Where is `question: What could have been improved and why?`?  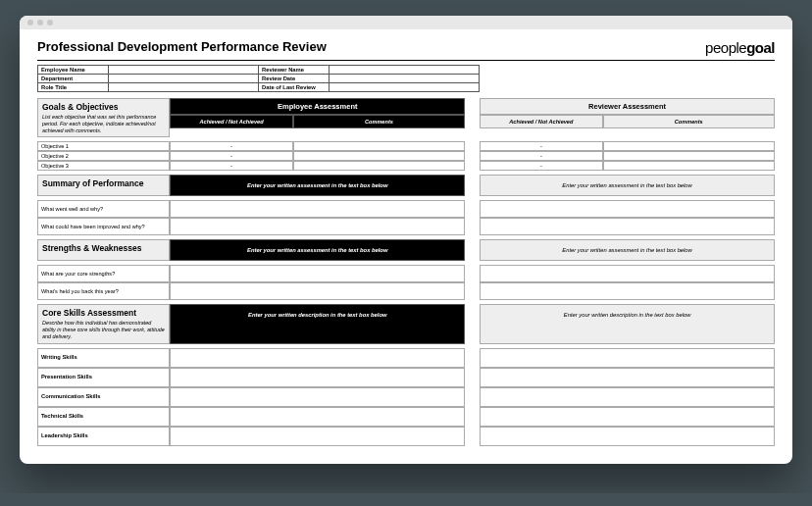
question: What could have been improved and why? is located at coordinates (104, 227).